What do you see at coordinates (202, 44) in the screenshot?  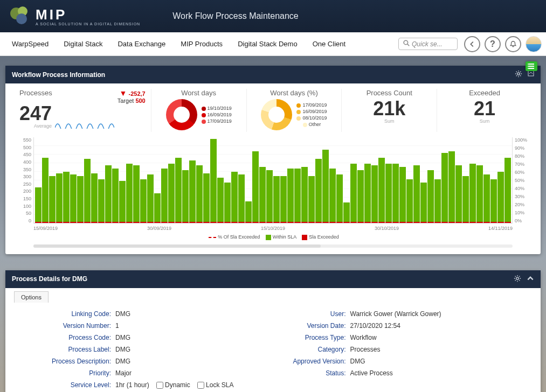 I see `nav-link: MIP Products` at bounding box center [202, 44].